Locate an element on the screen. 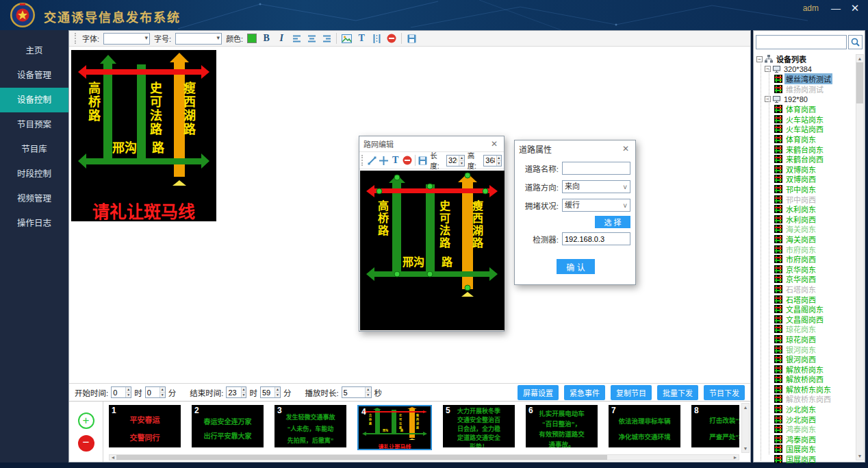  tree-device-item: 来鹤台岗西 is located at coordinates (810, 159).